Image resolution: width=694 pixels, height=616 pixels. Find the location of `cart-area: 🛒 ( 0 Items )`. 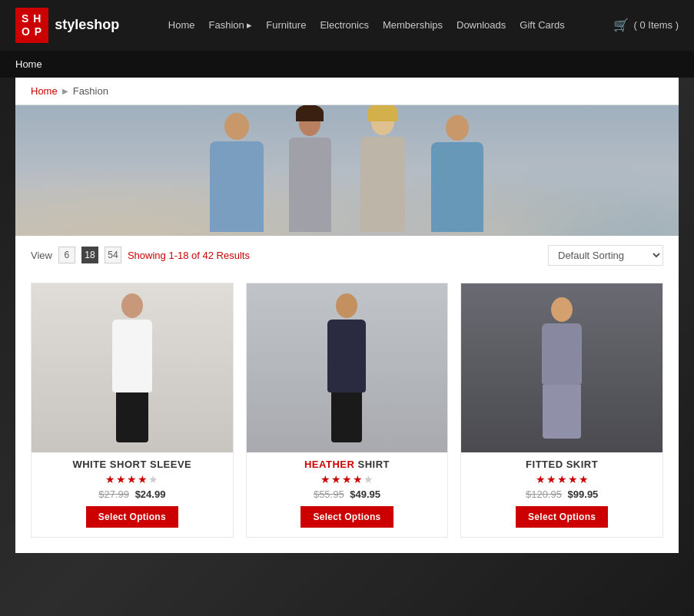

cart-area: 🛒 ( 0 Items ) is located at coordinates (646, 25).